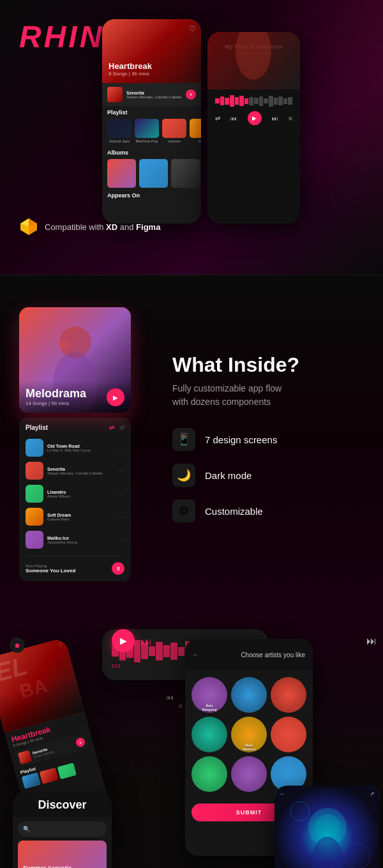 This screenshot has height=868, width=383. What do you see at coordinates (75, 360) in the screenshot?
I see `melodrama-card: Melodrama 14 Songs | 58 mins ▶` at bounding box center [75, 360].